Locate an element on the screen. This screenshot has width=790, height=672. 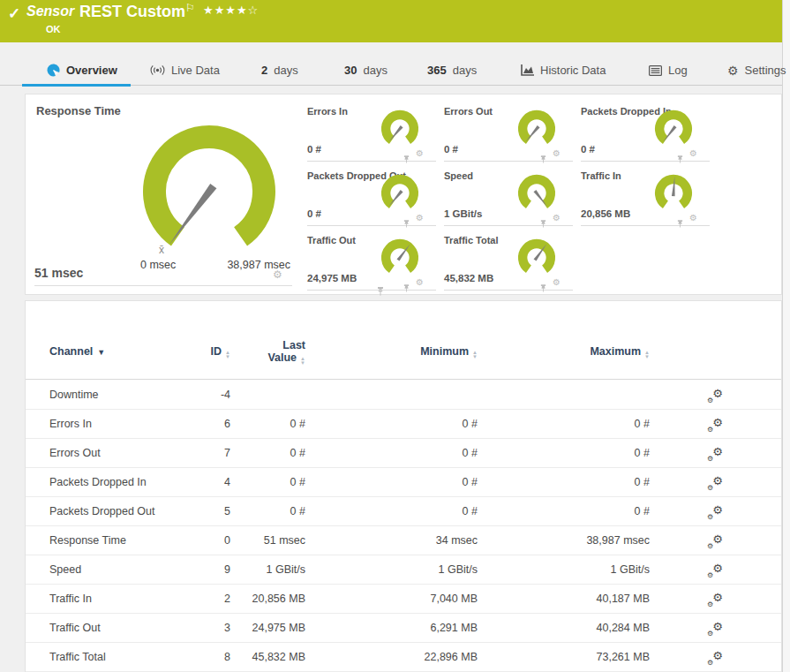
cell-minimum: 1 GBit/s is located at coordinates (419, 570).